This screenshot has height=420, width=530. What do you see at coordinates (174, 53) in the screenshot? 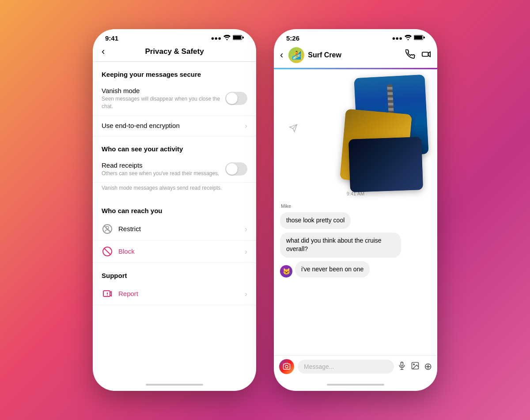
I see `nav-header-privacy: ‹ Privacy & Safety` at bounding box center [174, 53].